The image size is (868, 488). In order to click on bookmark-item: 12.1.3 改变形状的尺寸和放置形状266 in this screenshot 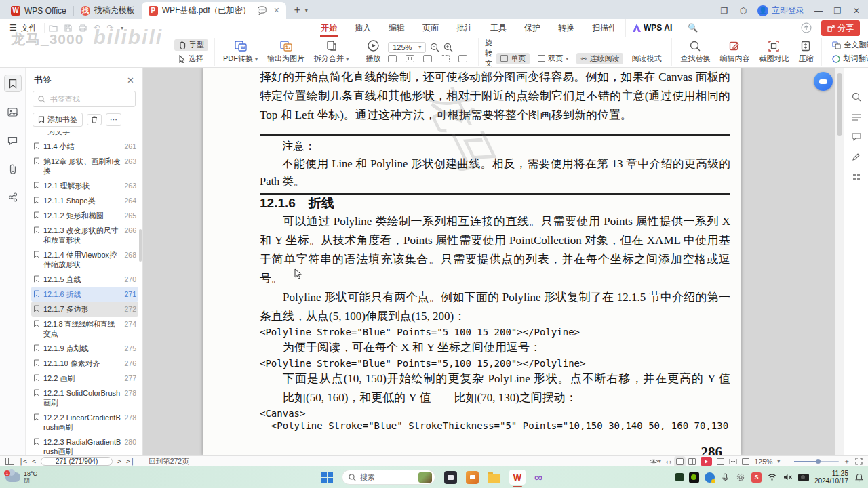, I will do `click(85, 235)`.